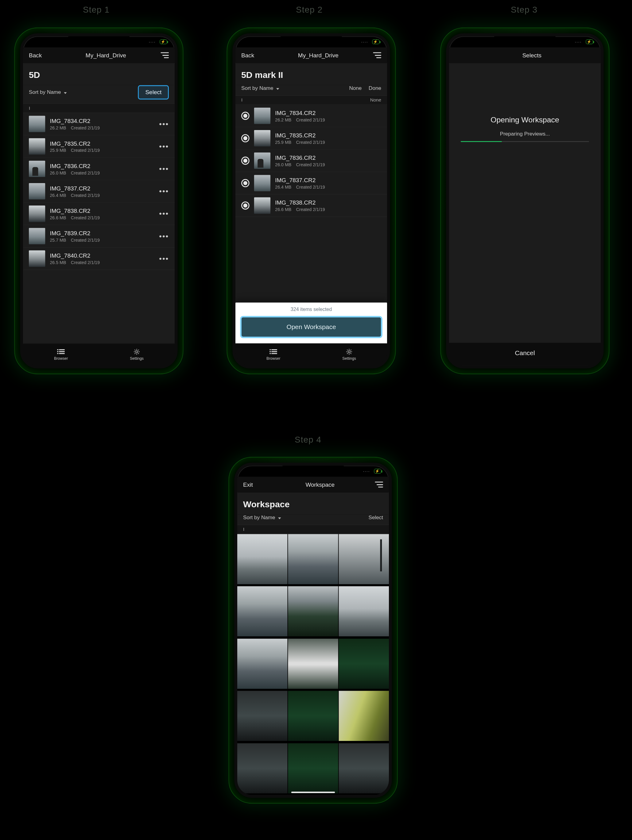  I want to click on file-row: IMG_7838.CR226.6 MBCreated 2/1/19, so click(311, 206).